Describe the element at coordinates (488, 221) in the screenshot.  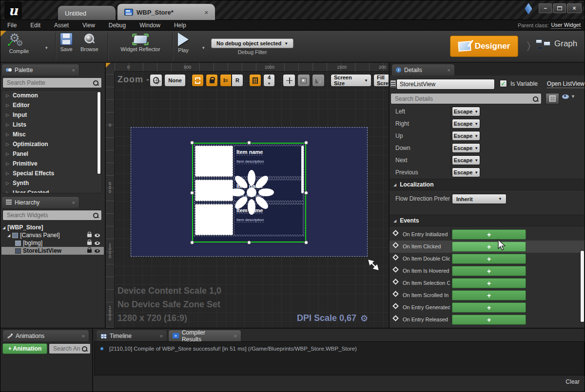
I see `events-section-header: ◢ Events` at that location.